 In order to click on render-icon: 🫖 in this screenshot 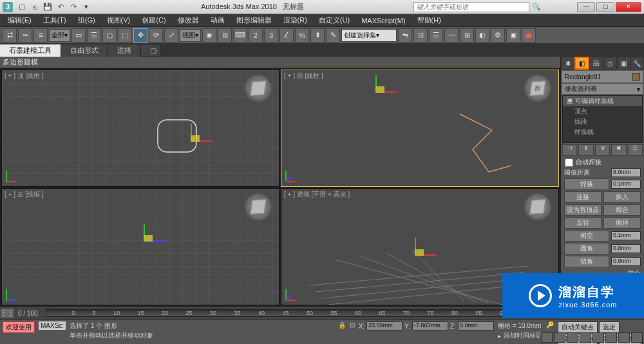, I will do `click(529, 35)`.